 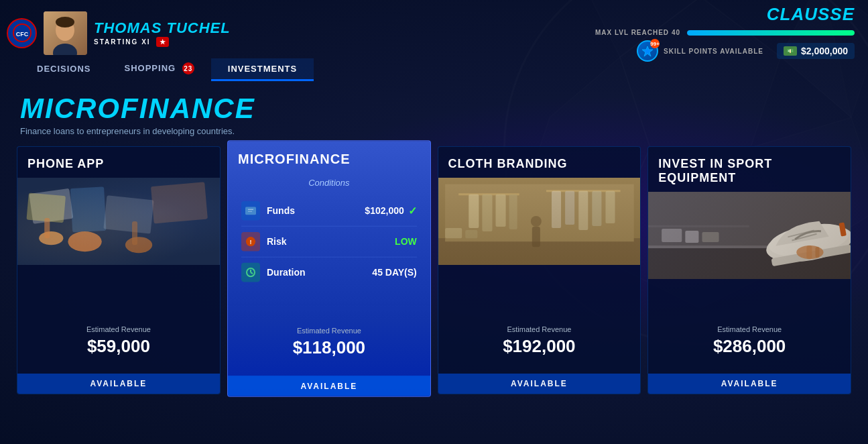 What do you see at coordinates (749, 329) in the screenshot?
I see `revenue-label-sport: Estimated Revenue` at bounding box center [749, 329].